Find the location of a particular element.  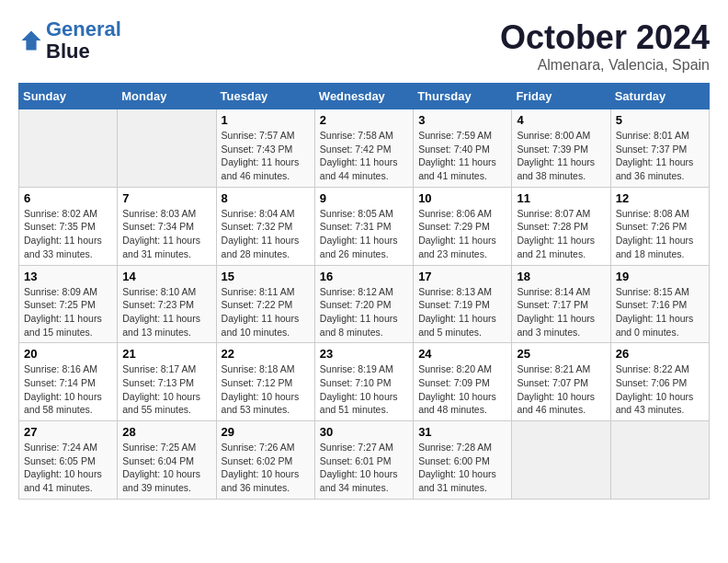

calendar-week-row: 13Sunrise: 8:09 AM Sunset: 7:25 PM Dayli… is located at coordinates (364, 304).